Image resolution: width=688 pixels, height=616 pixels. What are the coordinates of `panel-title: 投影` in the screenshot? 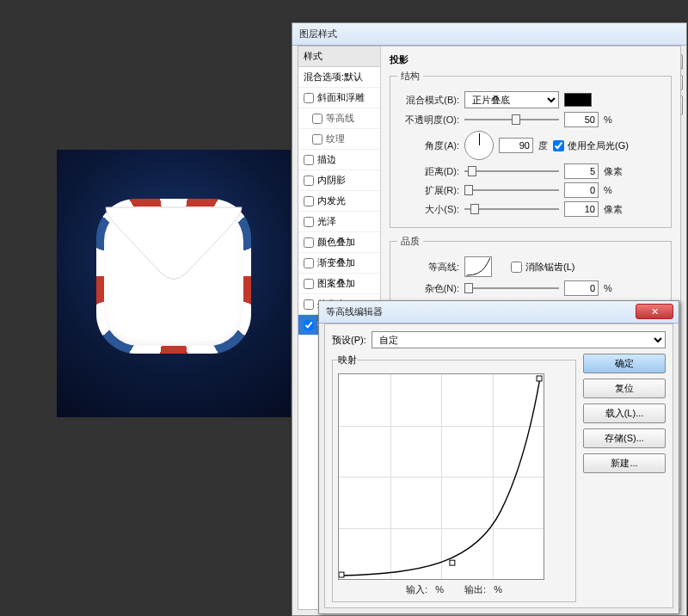 It's located at (531, 60).